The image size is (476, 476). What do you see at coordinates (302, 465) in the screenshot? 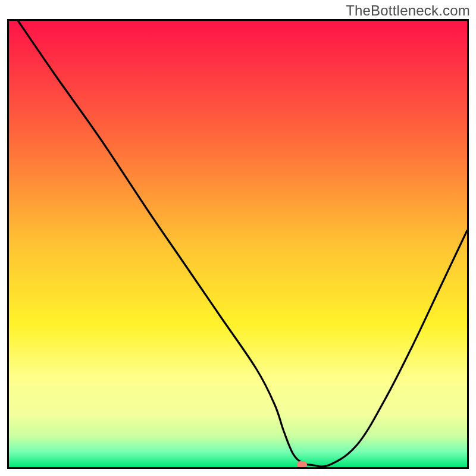
I see `optimal-point-marker` at bounding box center [302, 465].